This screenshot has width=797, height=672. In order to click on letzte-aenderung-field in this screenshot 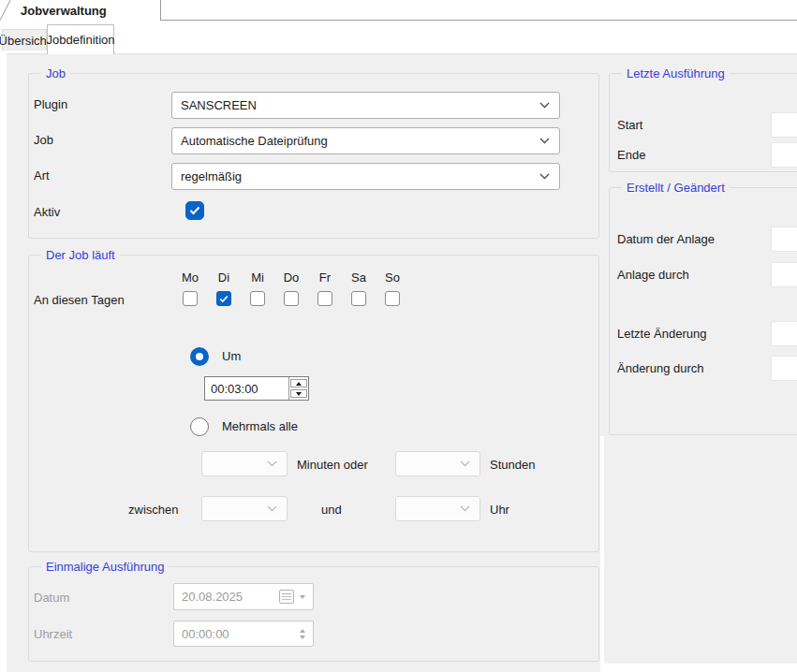, I will do `click(784, 333)`.